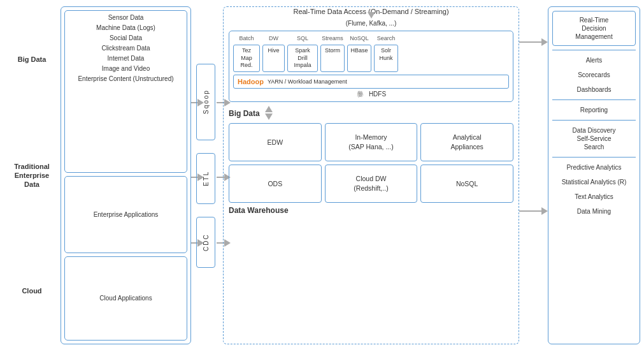  Describe the element at coordinates (371, 19) in the screenshot. I see `flume-label: (Flume, Kafka, ...)` at that location.